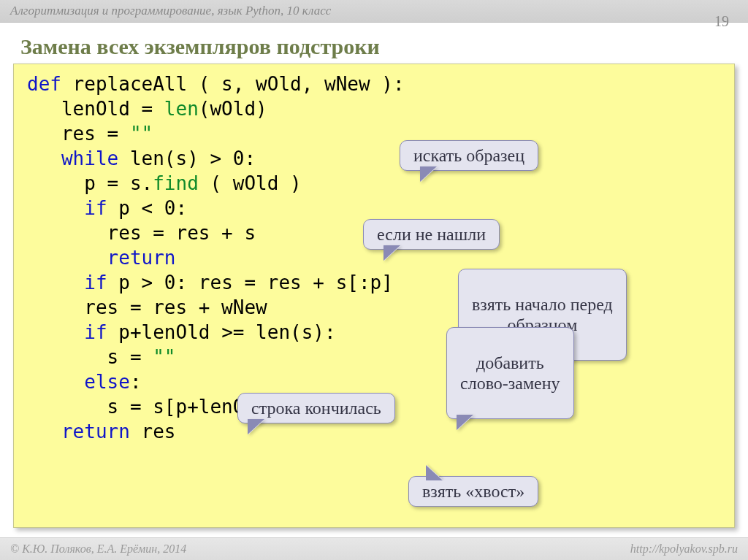  Describe the element at coordinates (374, 12) in the screenshot. I see `breadcrumb: Алгоритмизация и программирование, язык …` at that location.